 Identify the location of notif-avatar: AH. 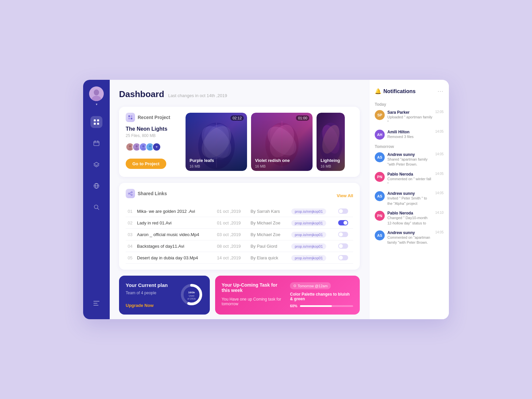
(380, 135).